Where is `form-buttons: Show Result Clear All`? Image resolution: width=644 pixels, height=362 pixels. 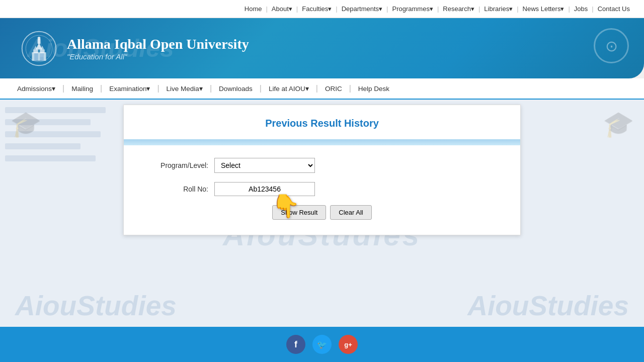
form-buttons: Show Result Clear All is located at coordinates (322, 212).